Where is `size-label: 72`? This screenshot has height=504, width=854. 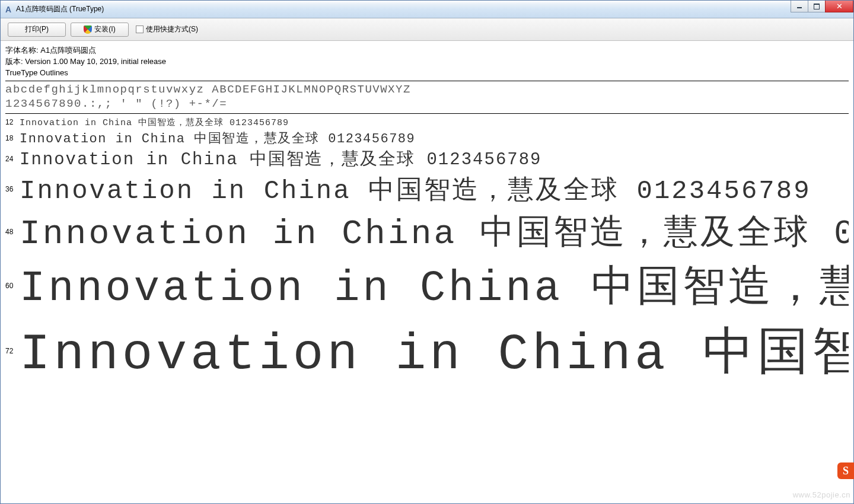 size-label: 72 is located at coordinates (12, 351).